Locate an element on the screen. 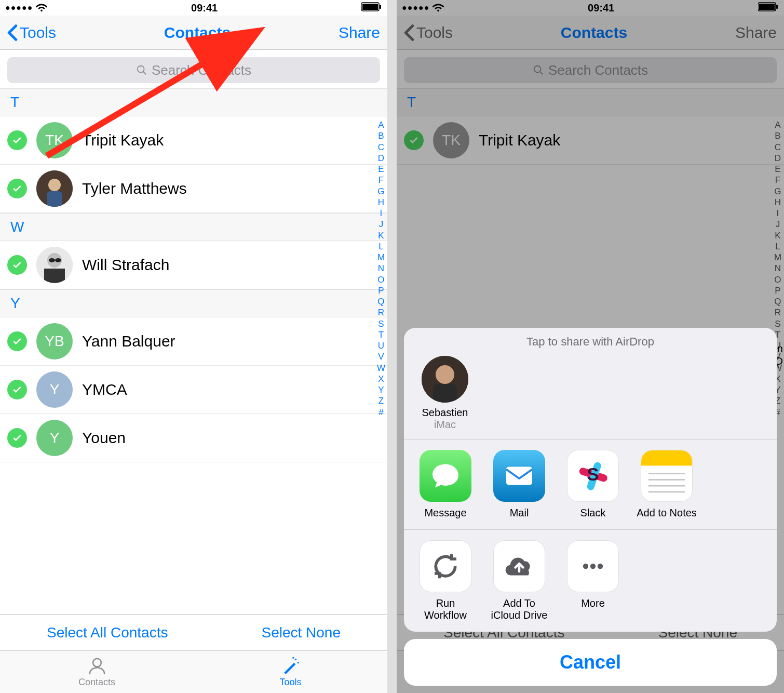 This screenshot has height=693, width=784. share-apps-row: Message Mail S Slack is located at coordinates (590, 484).